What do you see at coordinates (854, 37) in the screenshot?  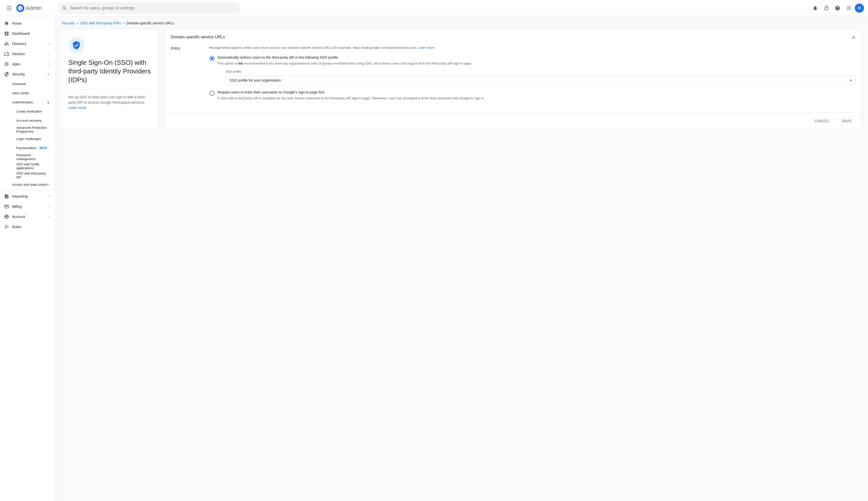 I see `section-chevron-icon: ∧` at bounding box center [854, 37].